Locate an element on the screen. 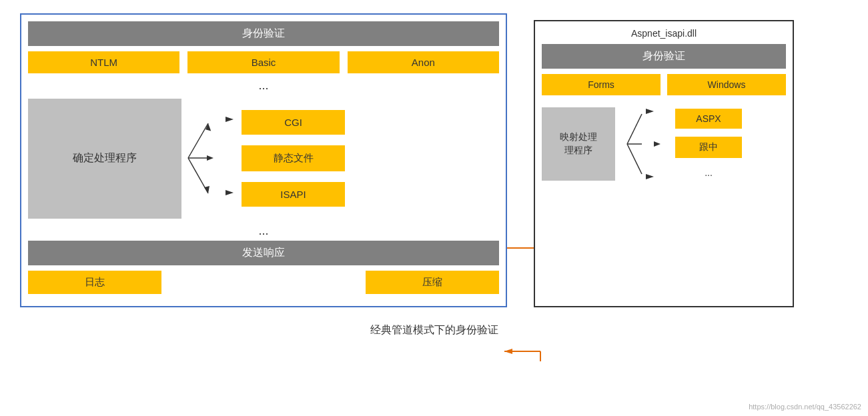  forms-button: Forms is located at coordinates (601, 85).